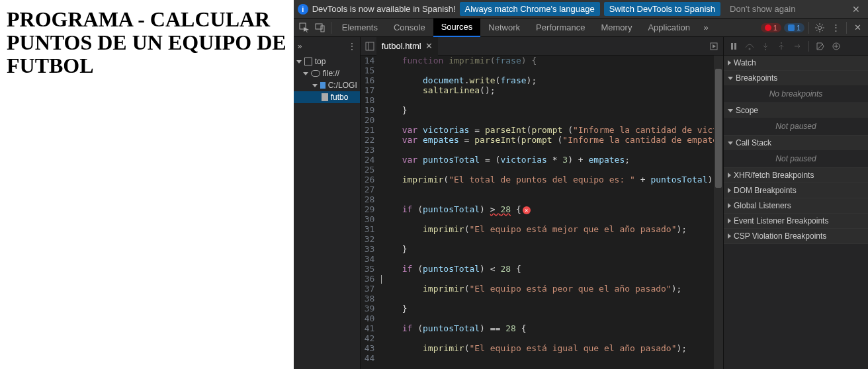 Image resolution: width=868 pixels, height=369 pixels. What do you see at coordinates (327, 85) in the screenshot?
I see `tree-node-drive: C:/LOGI` at bounding box center [327, 85].